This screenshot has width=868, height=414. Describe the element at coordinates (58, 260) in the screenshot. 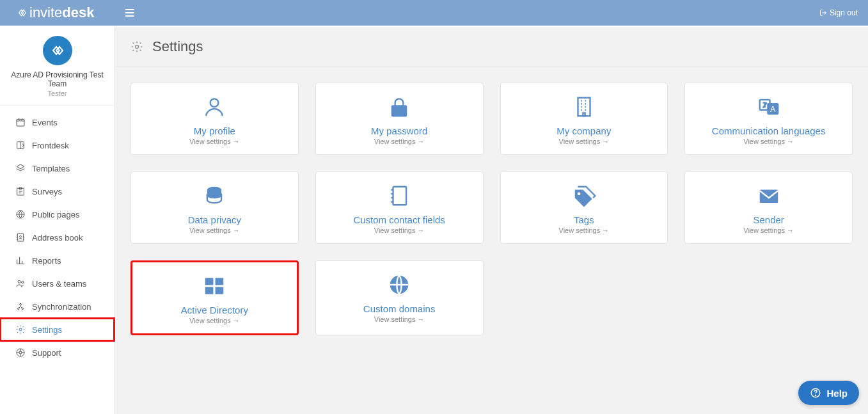

I see `sidebar-item-reports: Reports` at that location.